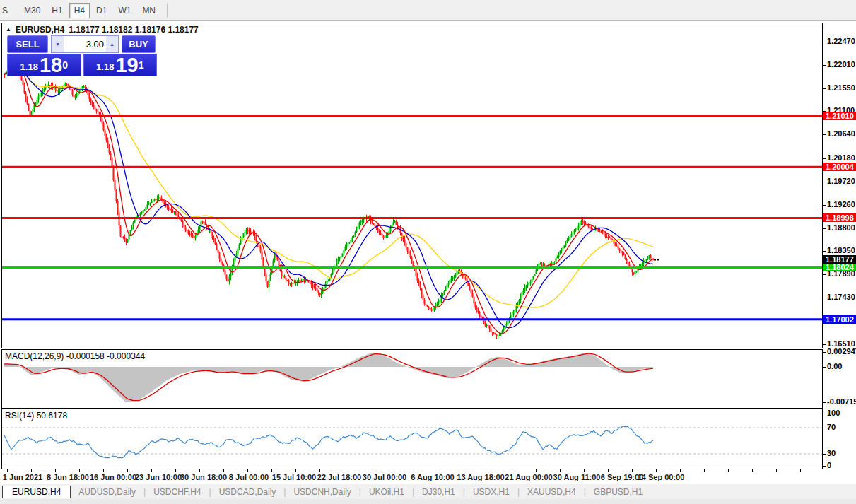 Image resolution: width=856 pixels, height=504 pixels. What do you see at coordinates (840, 167) in the screenshot?
I see `hline-price-label: 1.20004` at bounding box center [840, 167].